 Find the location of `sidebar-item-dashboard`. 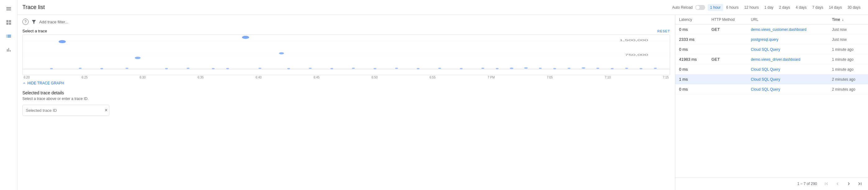

sidebar-item-dashboard is located at coordinates (9, 22).